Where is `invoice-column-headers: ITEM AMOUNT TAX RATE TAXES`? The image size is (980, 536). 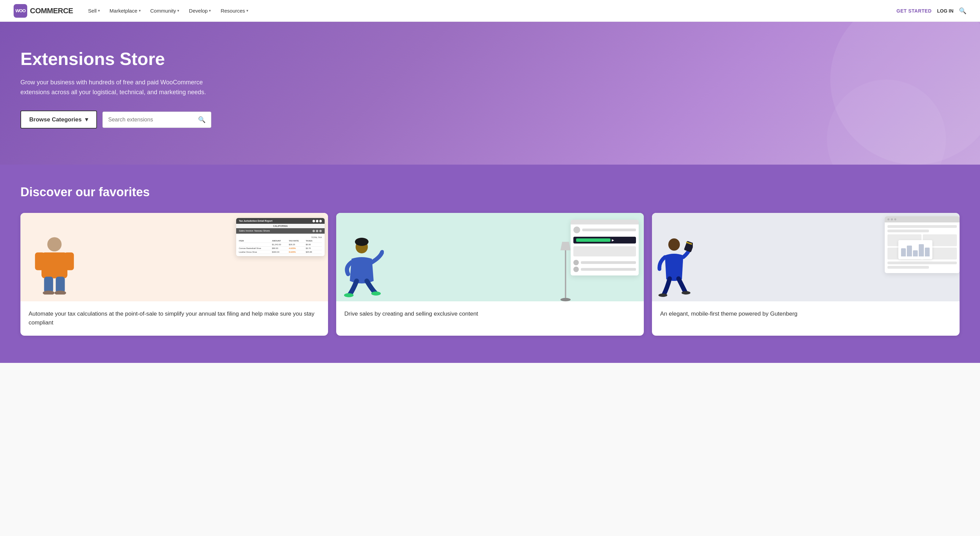 invoice-column-headers: ITEM AMOUNT TAX RATE TAXES is located at coordinates (280, 241).